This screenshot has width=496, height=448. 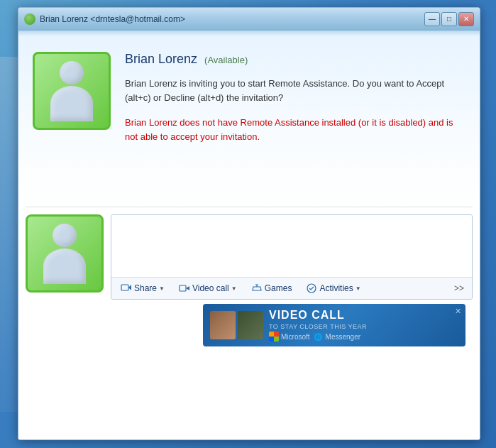 What do you see at coordinates (358, 288) in the screenshot?
I see `activities-chevron: ▼` at bounding box center [358, 288].